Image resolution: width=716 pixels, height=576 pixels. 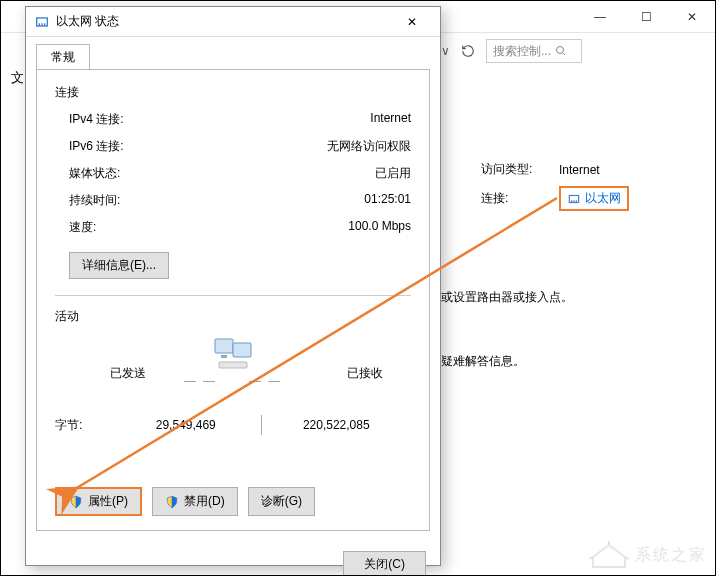 I want to click on close-dialog-button: 关闭(C), so click(x=384, y=564).